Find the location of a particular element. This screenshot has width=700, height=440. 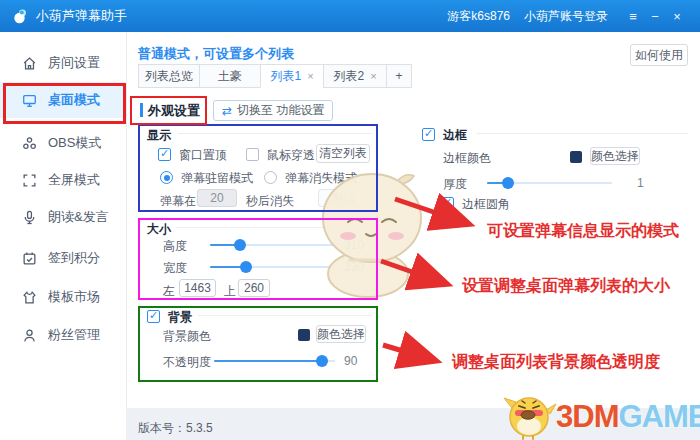

height-slider-thumb is located at coordinates (240, 245).